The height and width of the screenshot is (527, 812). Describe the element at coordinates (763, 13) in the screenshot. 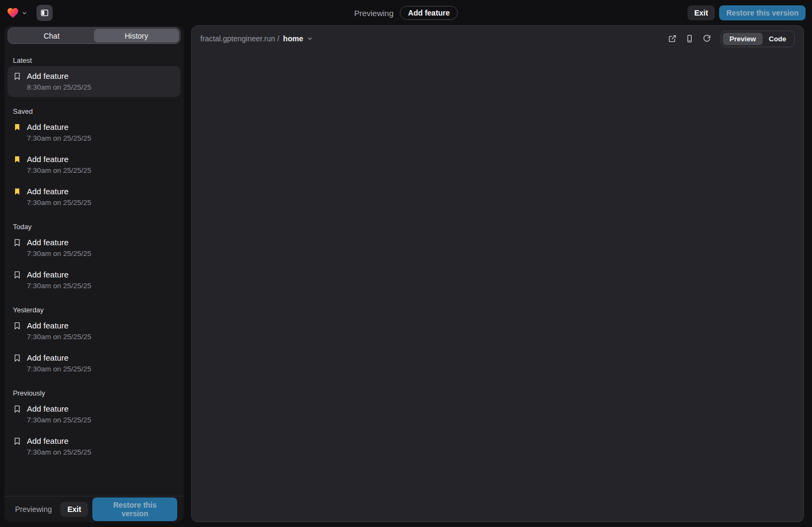

I see `restore-version-button: Restore this version` at that location.